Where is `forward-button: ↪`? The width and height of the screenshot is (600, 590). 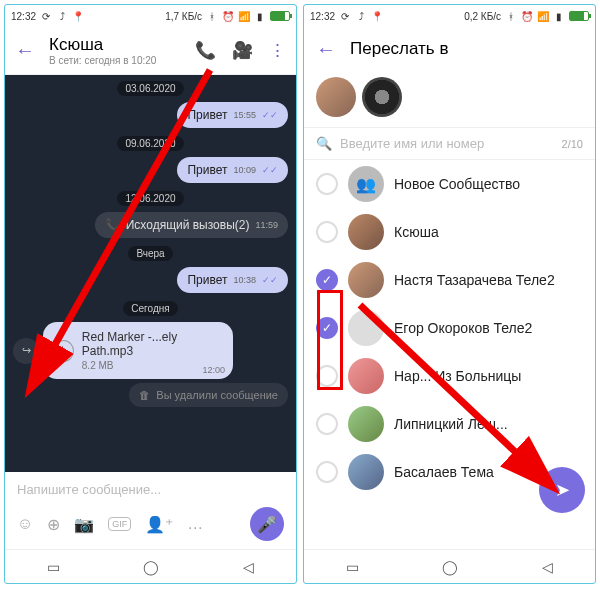 forward-button: ↪ is located at coordinates (26, 351).